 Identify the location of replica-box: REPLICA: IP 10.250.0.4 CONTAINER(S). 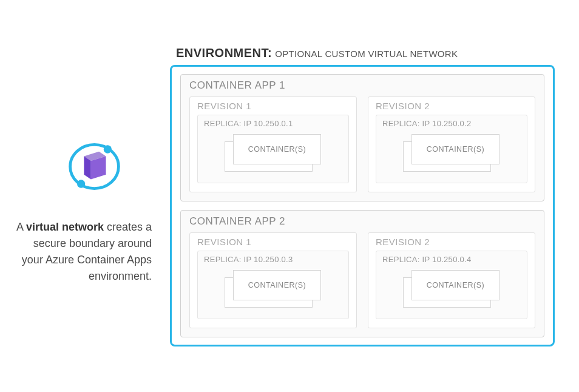
(452, 285).